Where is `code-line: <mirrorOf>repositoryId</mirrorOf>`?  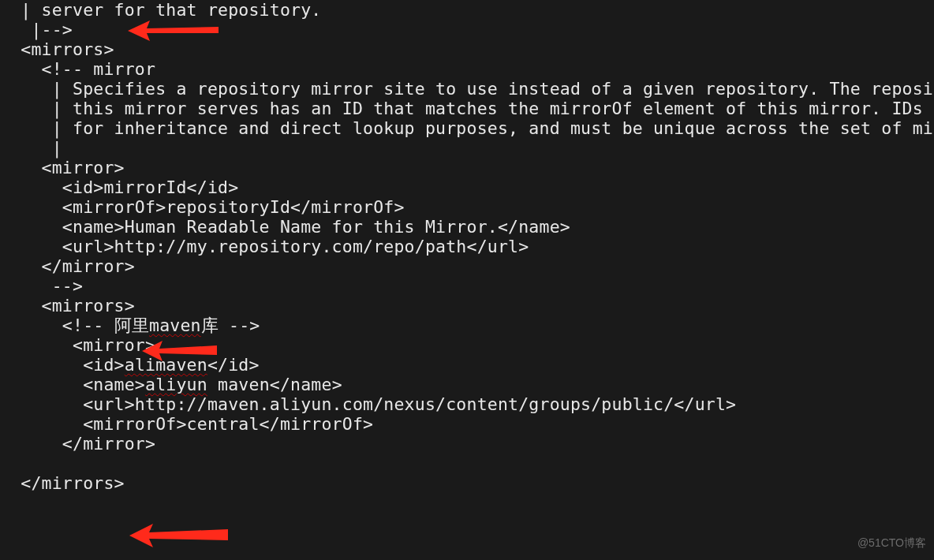 code-line: <mirrorOf>repositoryId</mirrorOf> is located at coordinates (202, 207).